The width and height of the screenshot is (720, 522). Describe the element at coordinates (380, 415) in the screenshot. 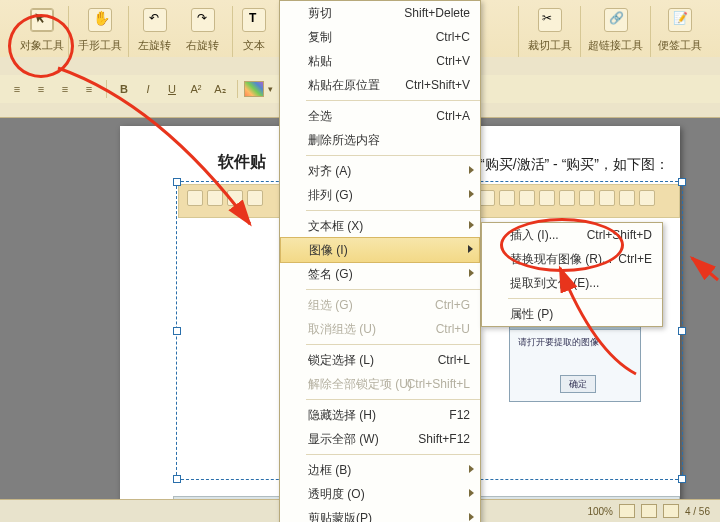

I see `menu-item: 隐藏选择 (H)F12` at that location.